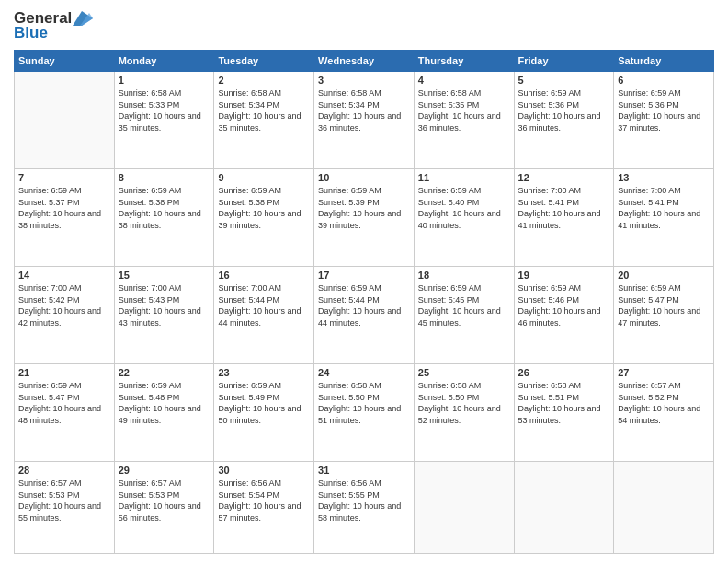  I want to click on day-info: Sunrise: 6:58 AM Sunset: 5:50 PM Dayligh…, so click(364, 403).